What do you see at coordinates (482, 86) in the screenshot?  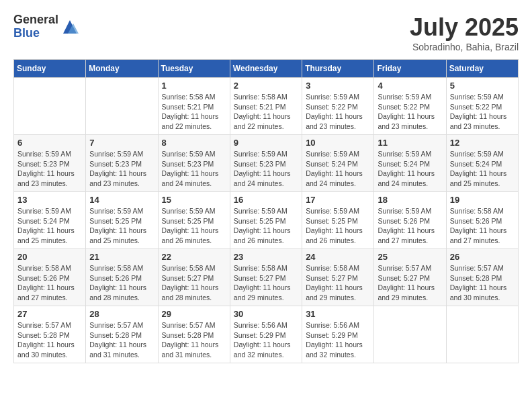 I see `day-number: 5` at bounding box center [482, 86].